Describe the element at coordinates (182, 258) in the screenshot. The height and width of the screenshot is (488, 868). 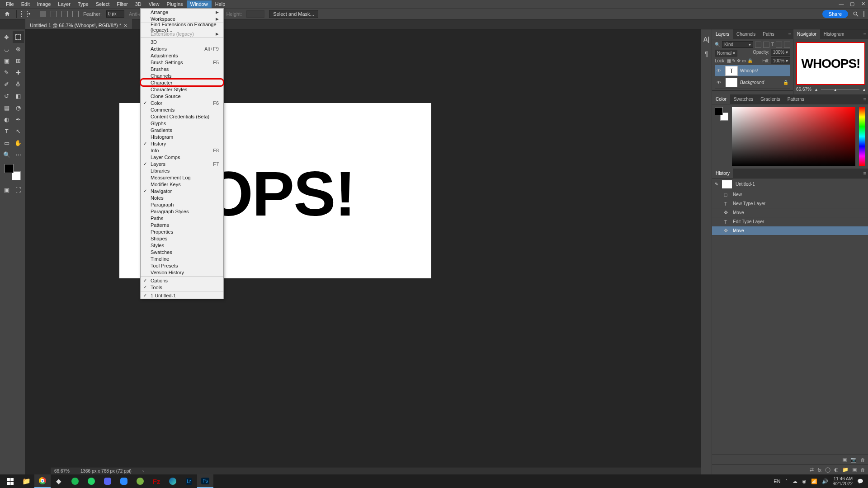
I see `menu-item-timeline: Timeline` at that location.